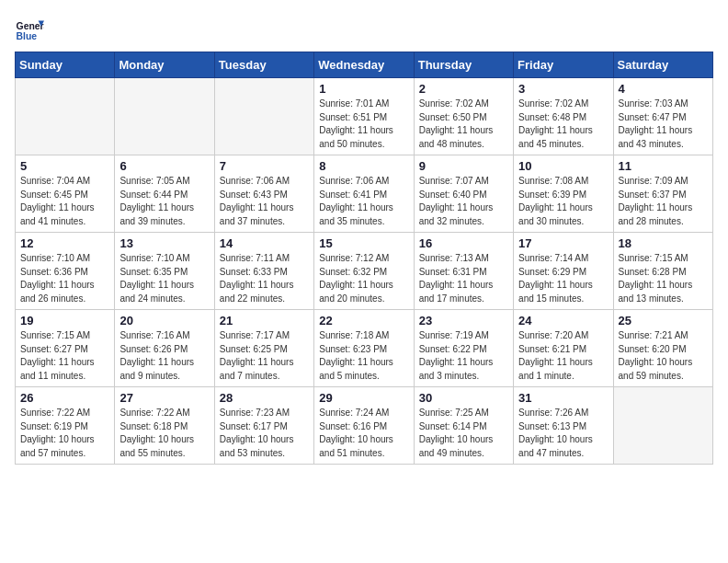 The image size is (728, 563). What do you see at coordinates (264, 271) in the screenshot?
I see `calendar-cell: 14Sunrise: 7:11 AM Sunset: 6:33 PM Dayli…` at bounding box center [264, 271].